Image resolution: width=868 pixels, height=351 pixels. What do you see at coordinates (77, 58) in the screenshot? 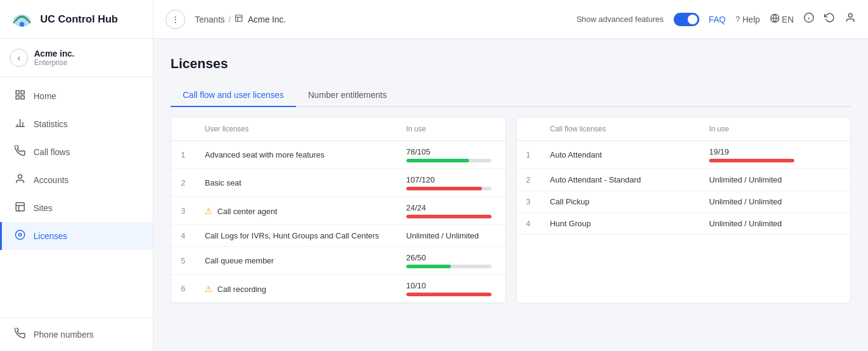
I see `sidebar-account: ‹ Acme inc. Enterprise` at bounding box center [77, 58].